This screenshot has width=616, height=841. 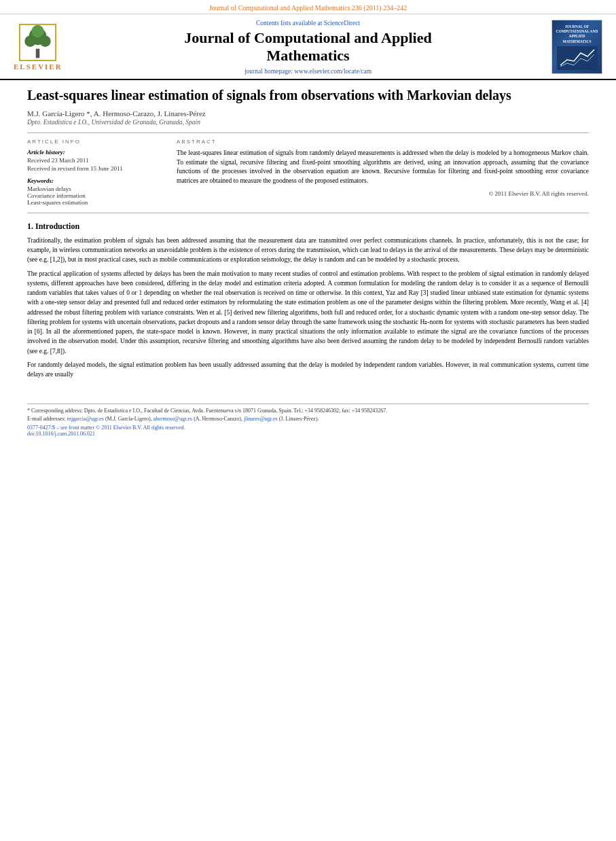 What do you see at coordinates (308, 23) in the screenshot?
I see `contents-line: Contents lists available at ScienceDirec…` at bounding box center [308, 23].